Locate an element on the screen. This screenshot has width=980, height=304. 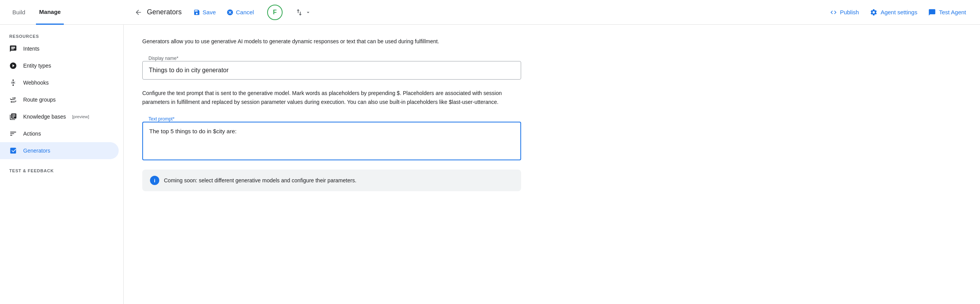
topbar-main: Generators Save Cancel F is located at coordinates (479, 12).